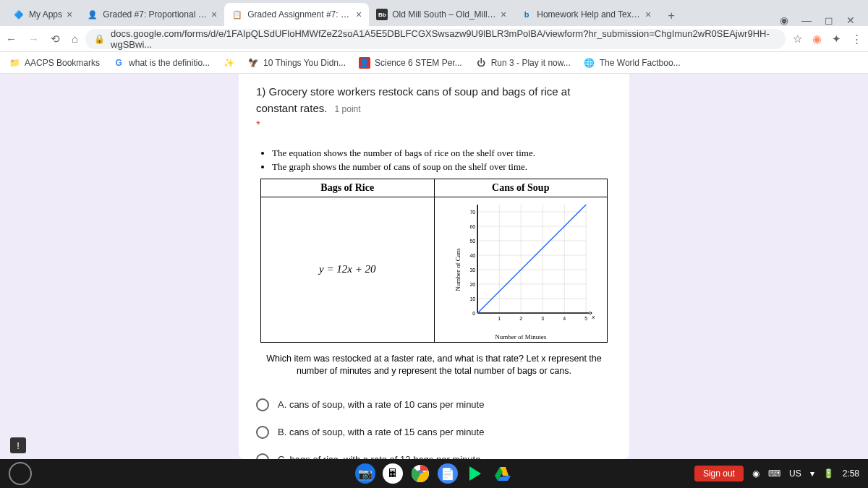  I want to click on minimize-icon: —, so click(807, 20).